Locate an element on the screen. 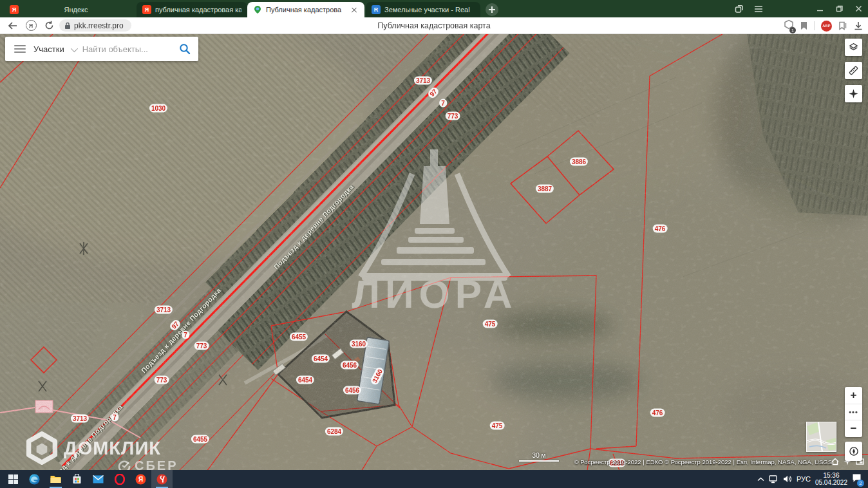 The image size is (868, 488). taskbar: Я РУС 15:36 05.04.2022 2 is located at coordinates (434, 479).